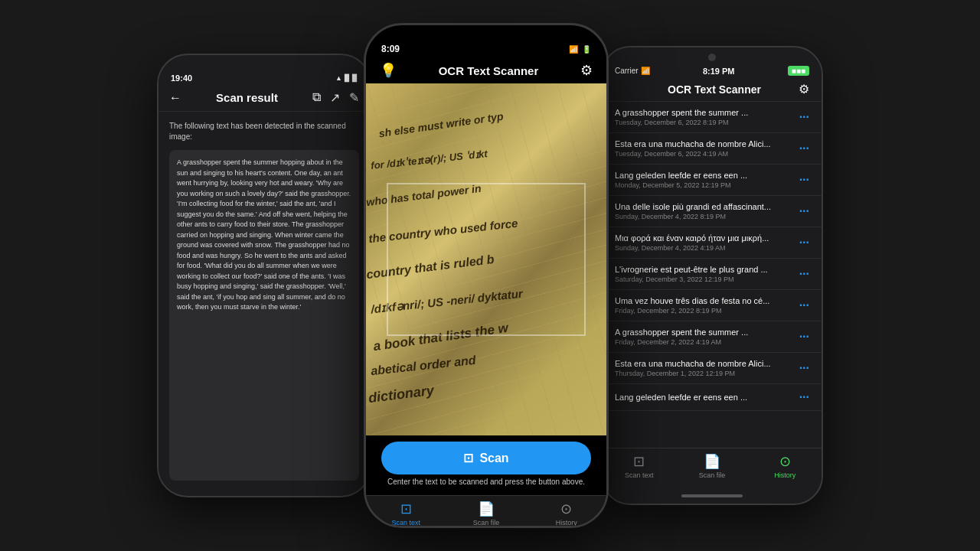 This screenshot has height=551, width=980. Describe the element at coordinates (639, 466) in the screenshot. I see `nav-scan-text-right: ⊡ Scan text` at that location.